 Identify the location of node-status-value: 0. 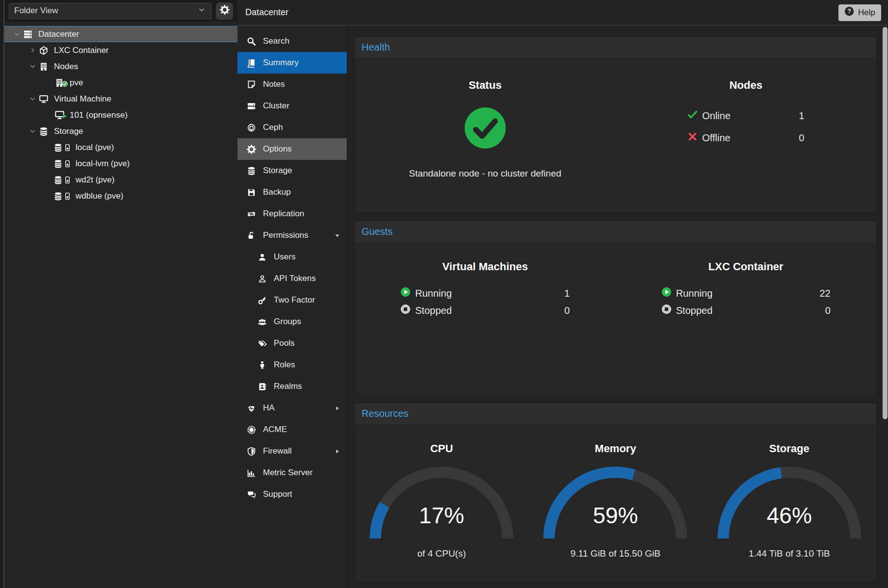
(802, 138).